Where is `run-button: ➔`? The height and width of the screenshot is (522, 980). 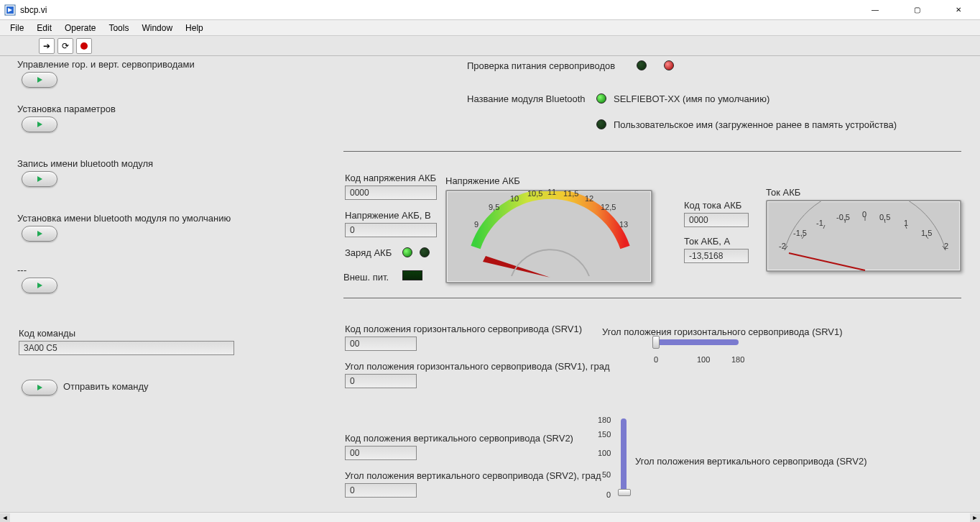 run-button: ➔ is located at coordinates (47, 46).